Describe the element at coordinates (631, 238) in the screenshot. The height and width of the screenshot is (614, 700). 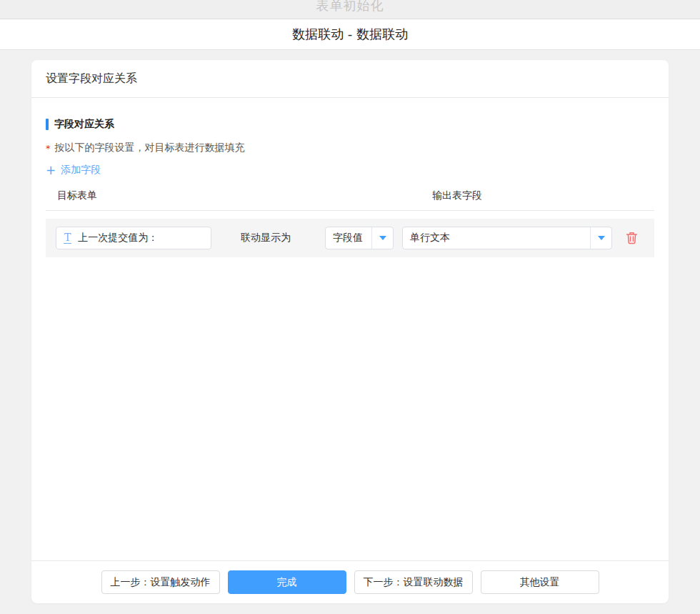
I see `trash-icon` at that location.